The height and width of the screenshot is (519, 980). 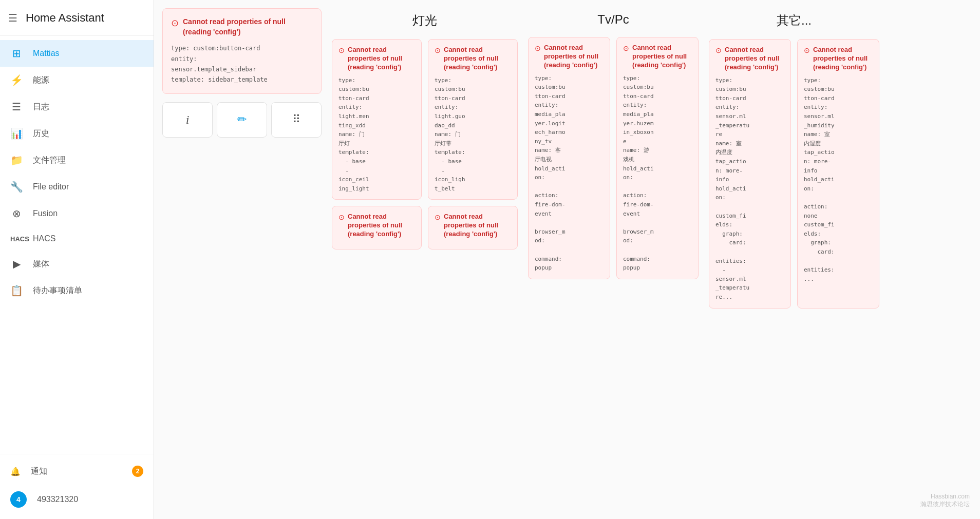 I want to click on sidebar-item-mattias: ⊞ Mattias, so click(x=77, y=53).